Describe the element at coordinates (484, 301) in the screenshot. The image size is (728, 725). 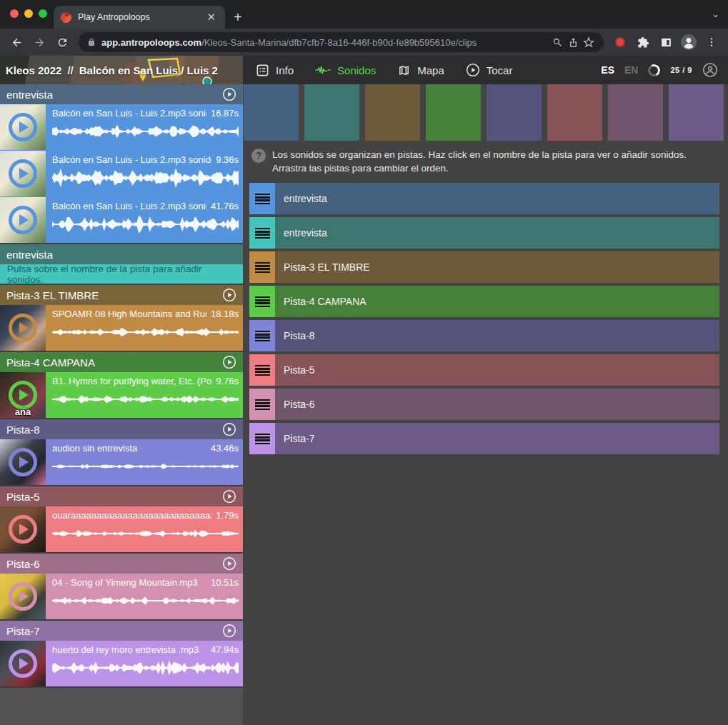
I see `main-track-row: Pista-4 CAMPANA` at that location.